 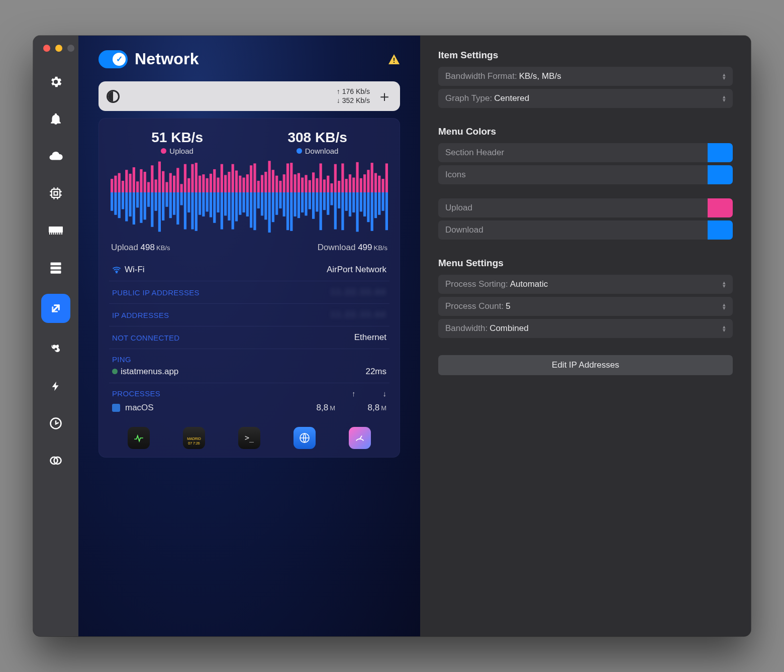 What do you see at coordinates (305, 438) in the screenshot?
I see `globe-icon` at bounding box center [305, 438].